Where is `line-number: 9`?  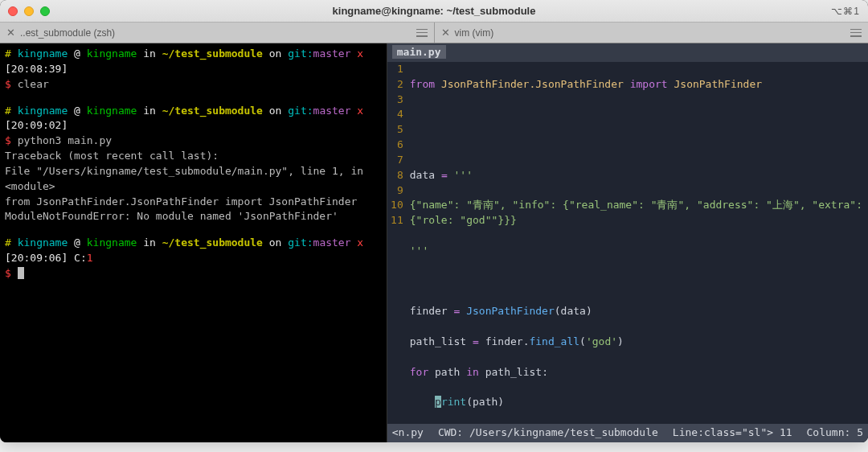 line-number: 9 is located at coordinates (395, 191).